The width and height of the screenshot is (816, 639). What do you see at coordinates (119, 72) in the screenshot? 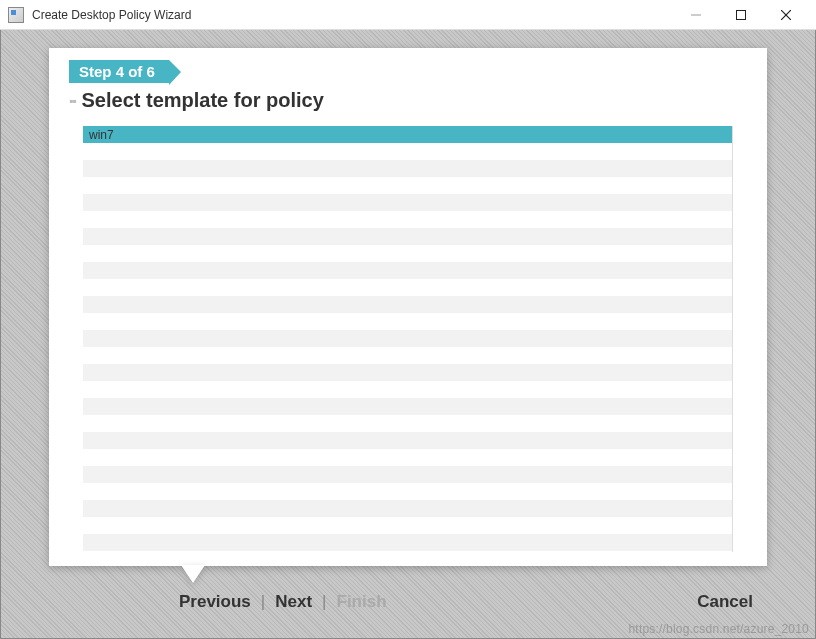
I see `step-badge: Step 4 of 6` at bounding box center [119, 72].